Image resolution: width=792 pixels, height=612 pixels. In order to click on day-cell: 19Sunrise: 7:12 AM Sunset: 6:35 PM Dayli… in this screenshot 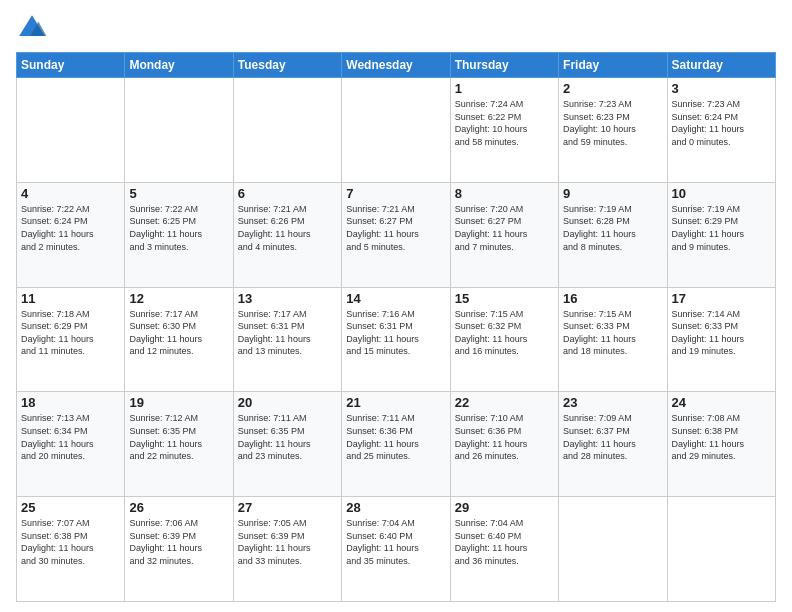, I will do `click(179, 444)`.